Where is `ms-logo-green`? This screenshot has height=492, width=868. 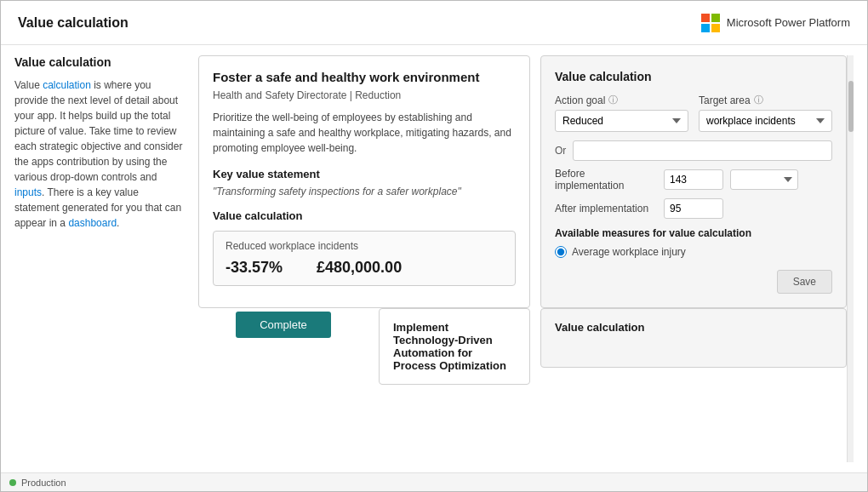
ms-logo-green is located at coordinates (716, 18).